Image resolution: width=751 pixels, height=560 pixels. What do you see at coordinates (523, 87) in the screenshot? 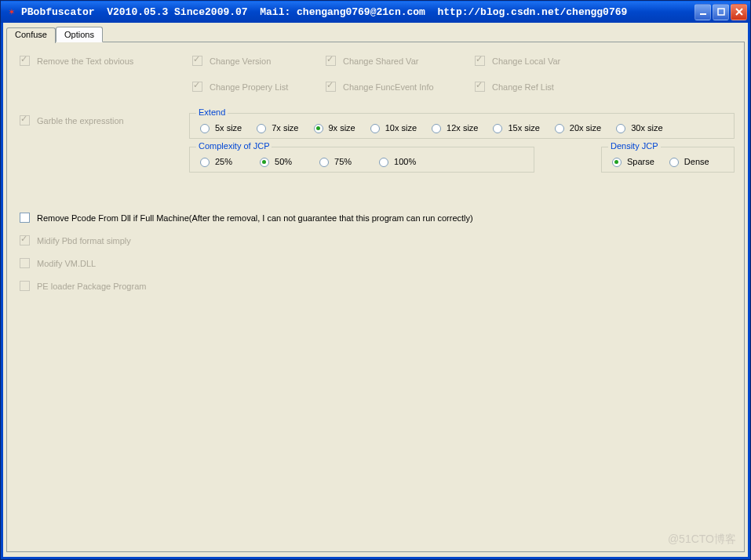
I see `label: Change Ref List` at bounding box center [523, 87].